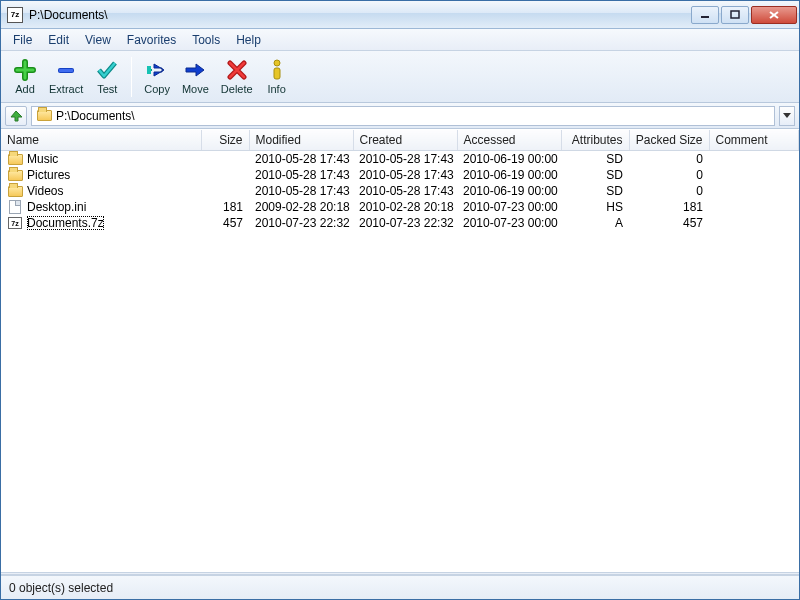 This screenshot has height=600, width=800. I want to click on move-button: Move, so click(196, 76).